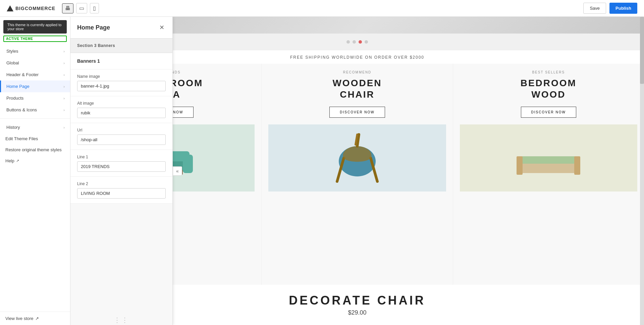 The width and height of the screenshot is (644, 325). I want to click on desktop-view-button: 🖶, so click(68, 8).